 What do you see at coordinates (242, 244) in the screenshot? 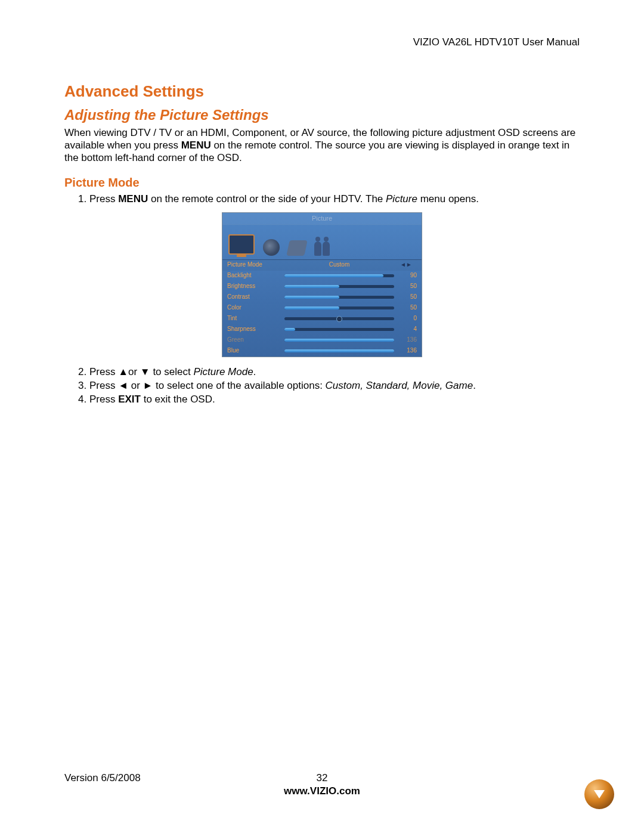
I see `tv-icon` at bounding box center [242, 244].